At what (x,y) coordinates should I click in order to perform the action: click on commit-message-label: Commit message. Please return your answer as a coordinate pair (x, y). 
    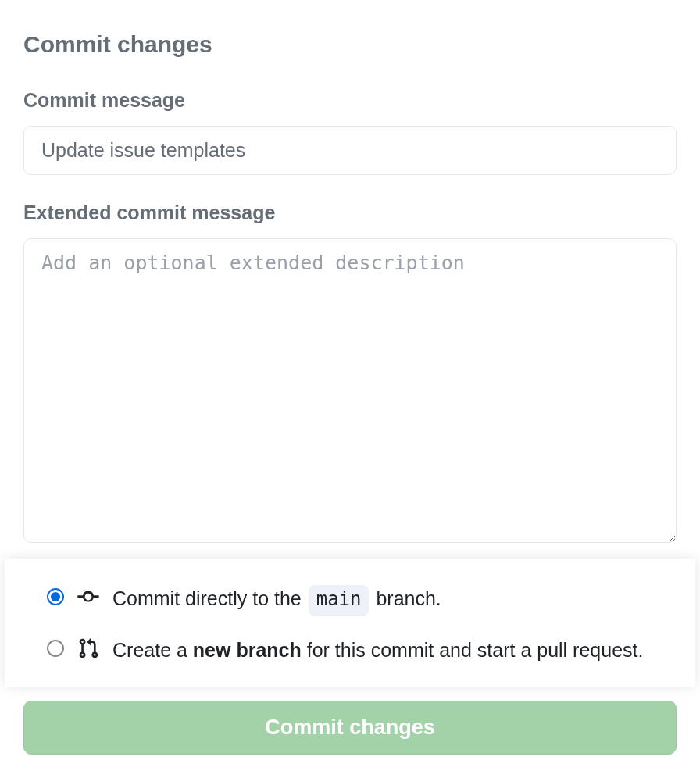
    Looking at the image, I should click on (350, 100).